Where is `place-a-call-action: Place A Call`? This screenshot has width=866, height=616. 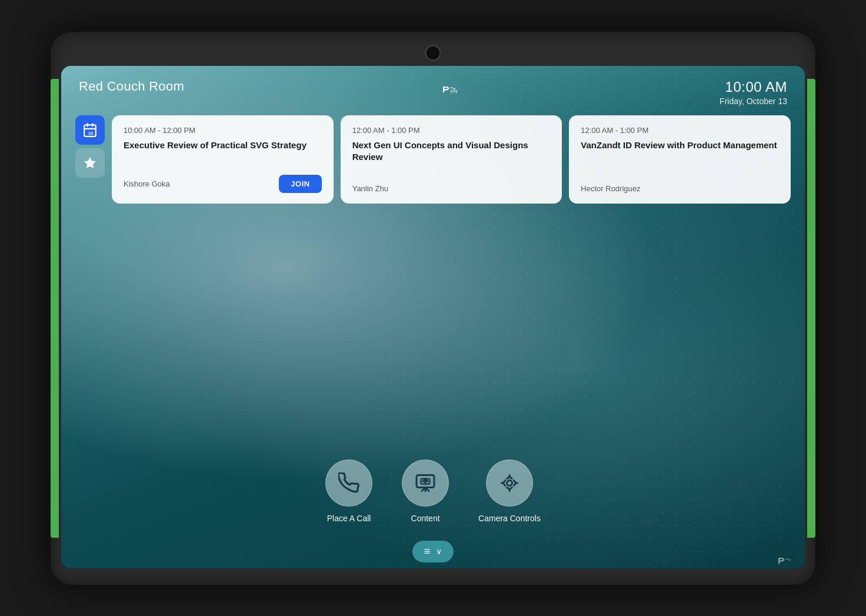 place-a-call-action: Place A Call is located at coordinates (349, 491).